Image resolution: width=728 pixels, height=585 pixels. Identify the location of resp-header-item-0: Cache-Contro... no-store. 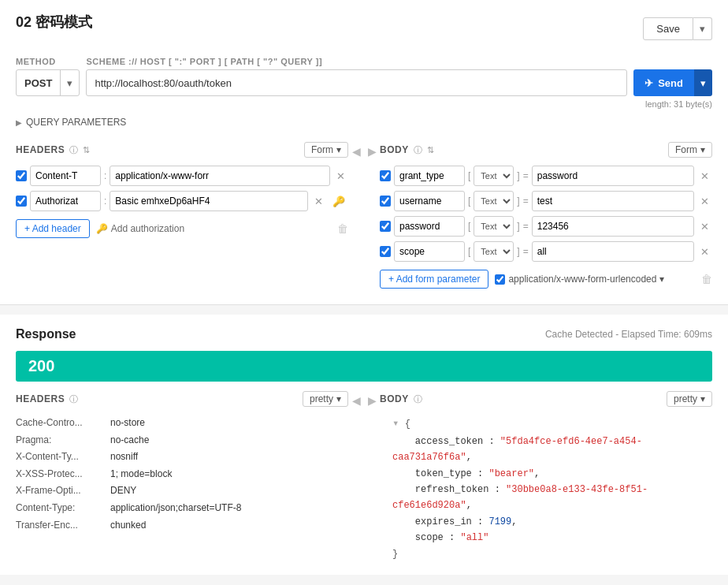
(182, 423).